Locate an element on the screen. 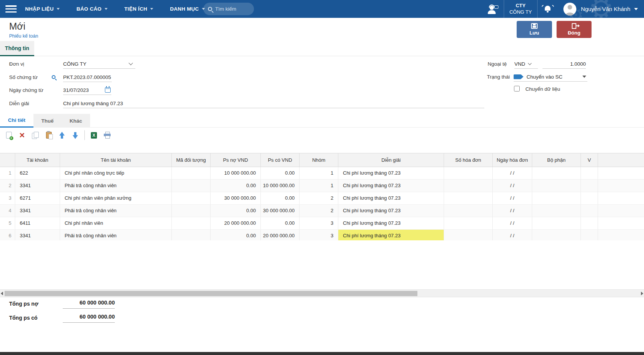 Image resolution: width=644 pixels, height=355 pixels. column-header: Ps có VND is located at coordinates (280, 160).